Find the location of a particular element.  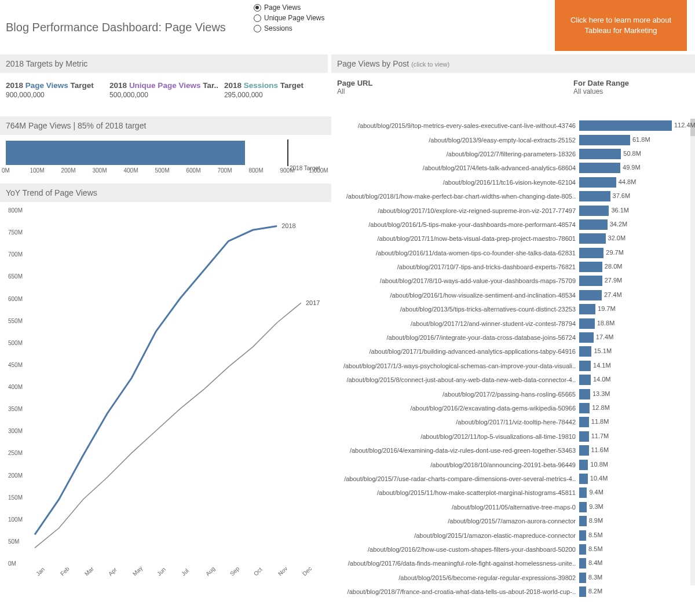

post-bar-value: 18.8M is located at coordinates (606, 323).